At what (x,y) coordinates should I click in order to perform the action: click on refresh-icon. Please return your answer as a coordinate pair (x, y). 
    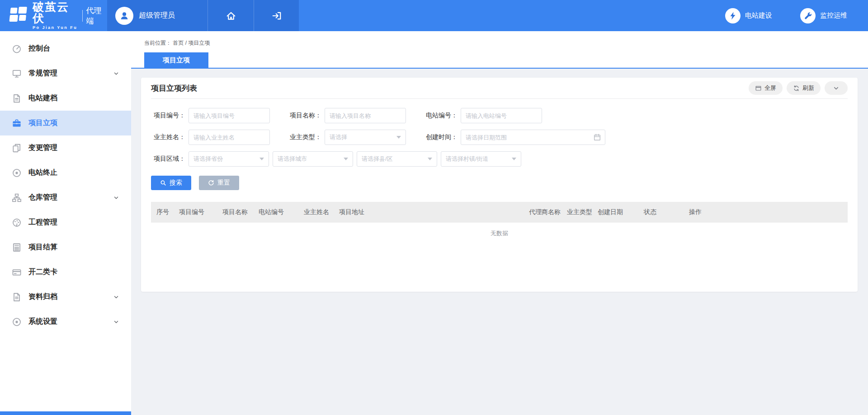
    Looking at the image, I should click on (797, 89).